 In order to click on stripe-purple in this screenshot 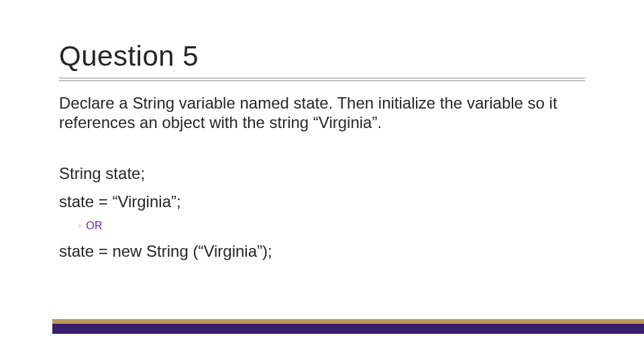, I will do `click(348, 328)`.